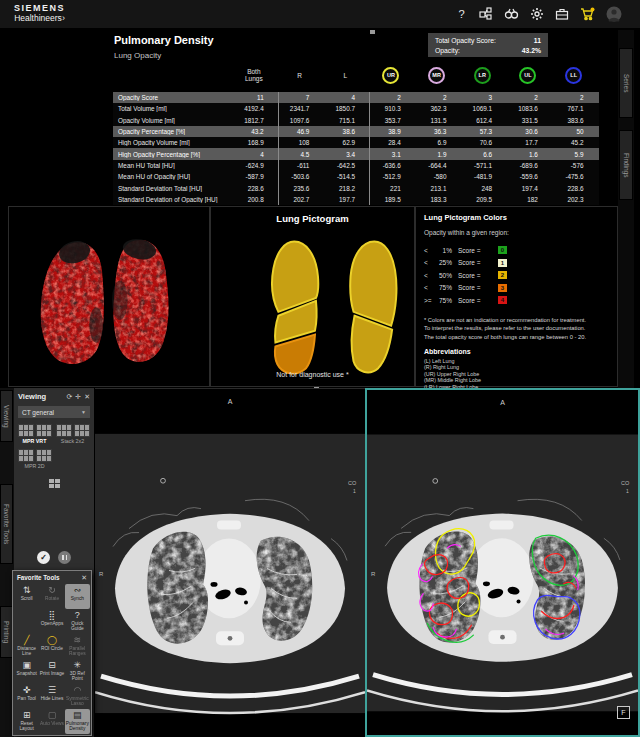 The image size is (640, 737). Describe the element at coordinates (312, 296) in the screenshot. I see `lung-pictogram-viewport` at that location.